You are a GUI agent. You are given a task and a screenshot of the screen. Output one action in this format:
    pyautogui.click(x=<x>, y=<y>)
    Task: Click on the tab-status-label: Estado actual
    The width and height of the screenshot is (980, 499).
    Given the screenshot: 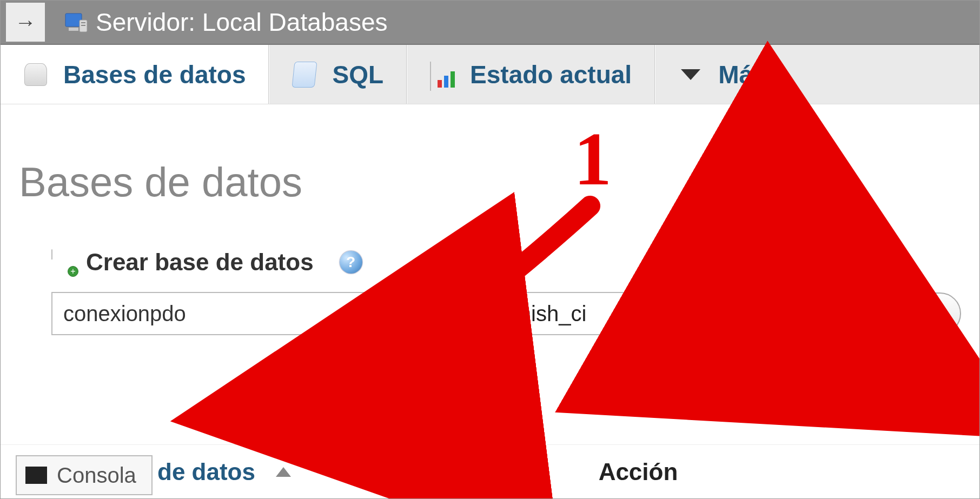 What is the action you would take?
    pyautogui.click(x=551, y=75)
    